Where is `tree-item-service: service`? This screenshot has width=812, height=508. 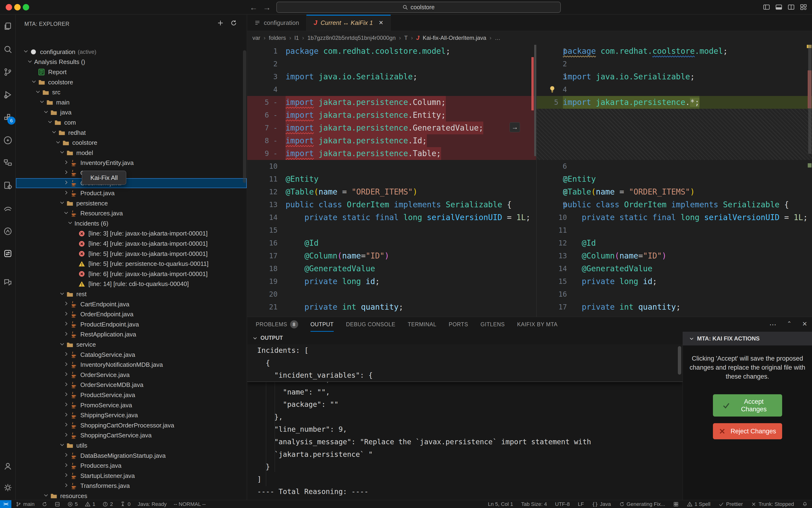
tree-item-service: service is located at coordinates (131, 345).